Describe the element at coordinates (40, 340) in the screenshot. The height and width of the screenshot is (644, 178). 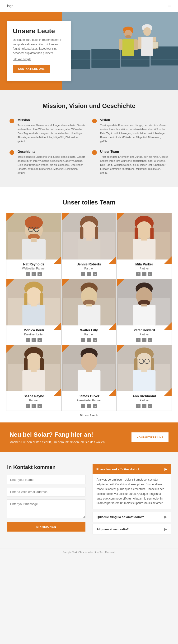
I see `instagram-icon-4: in` at that location.